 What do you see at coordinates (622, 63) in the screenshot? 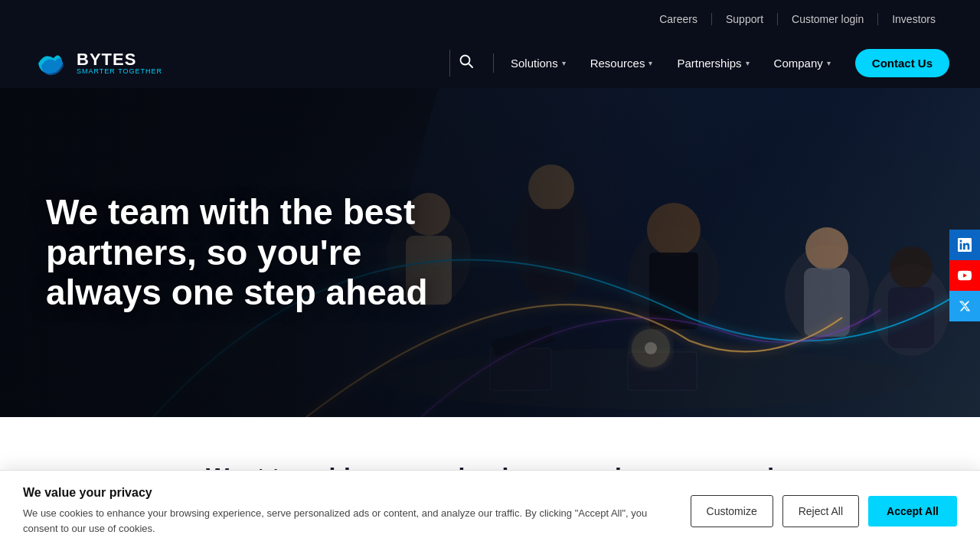
I see `resources-nav: Resources ▾` at bounding box center [622, 63].